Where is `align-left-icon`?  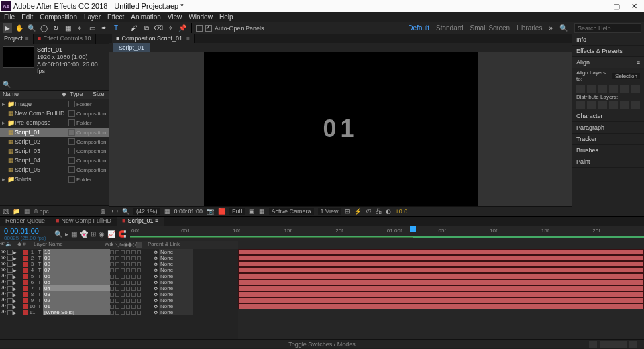
align-left-icon is located at coordinates (581, 89).